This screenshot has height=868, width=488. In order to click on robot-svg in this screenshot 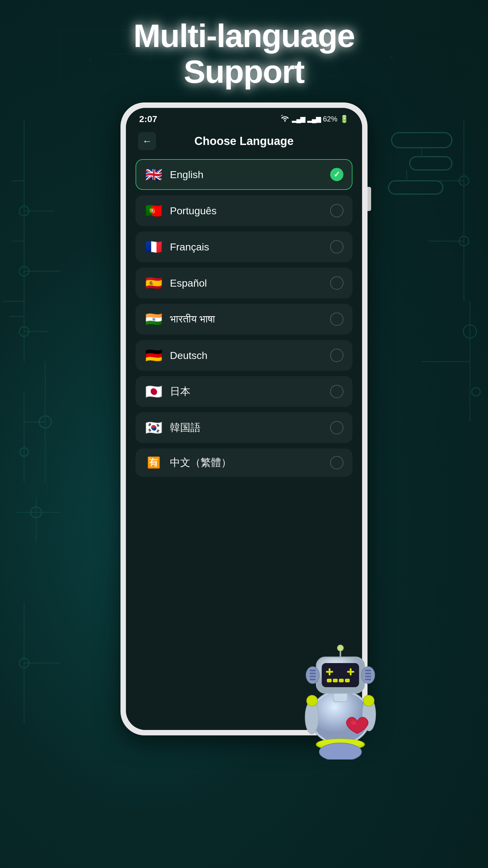, I will do `click(340, 696)`.